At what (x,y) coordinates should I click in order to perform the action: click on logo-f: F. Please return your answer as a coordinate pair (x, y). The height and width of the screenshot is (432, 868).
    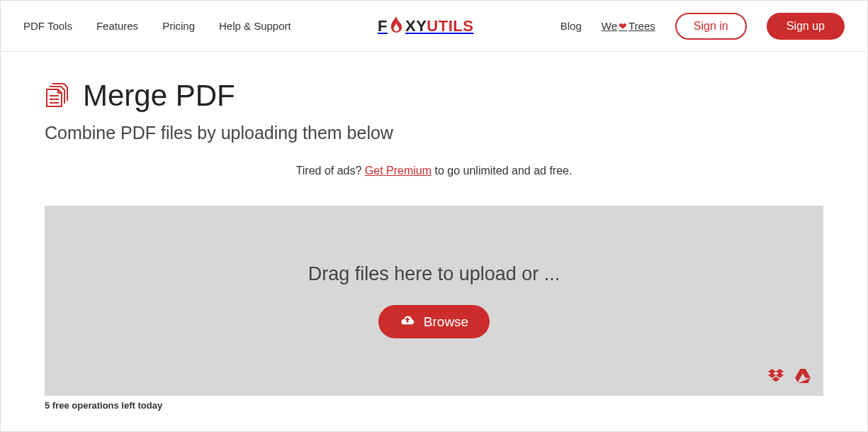
    Looking at the image, I should click on (383, 26).